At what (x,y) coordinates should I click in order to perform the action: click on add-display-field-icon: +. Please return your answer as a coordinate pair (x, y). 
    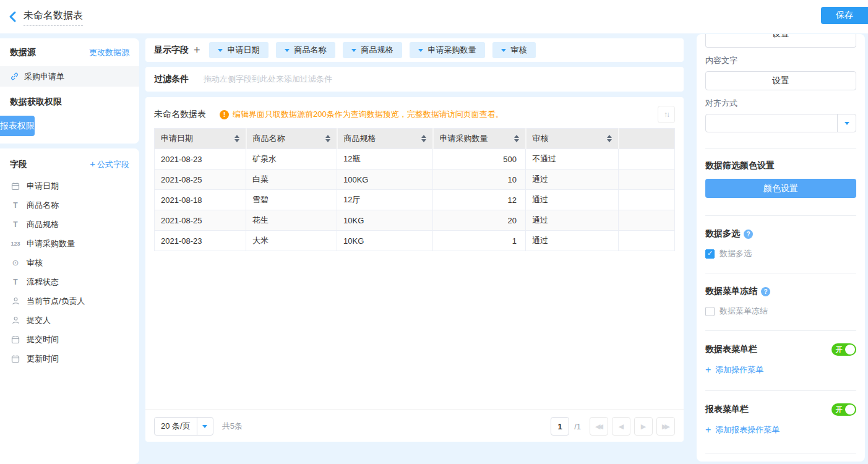
    Looking at the image, I should click on (197, 50).